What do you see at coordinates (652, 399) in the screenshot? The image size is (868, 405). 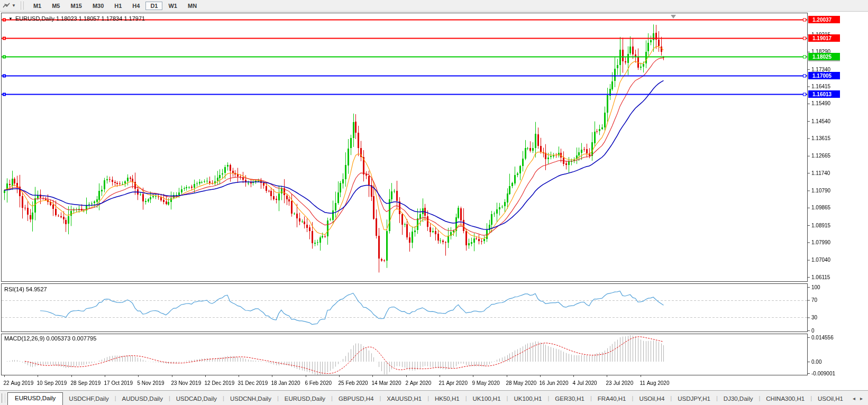 I see `chart-tab-usoil-h4: USOil,H4` at bounding box center [652, 399].